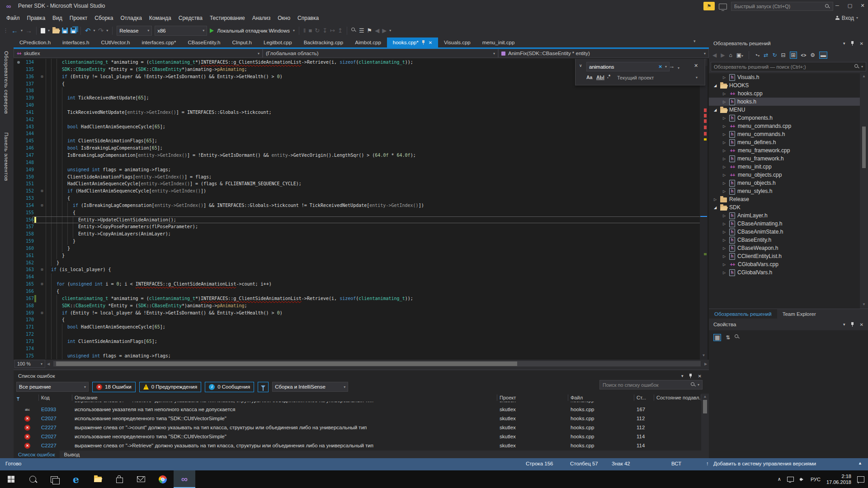 This screenshot has height=488, width=868. What do you see at coordinates (784, 167) in the screenshot?
I see `tree-item: ▷++menu_init.cpp` at bounding box center [784, 167].